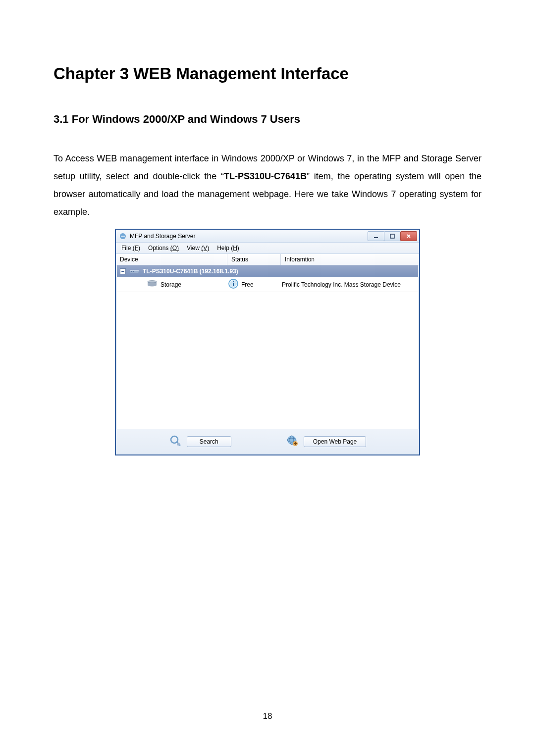 This screenshot has width=535, height=756. I want to click on menu-view-label: View, so click(194, 248).